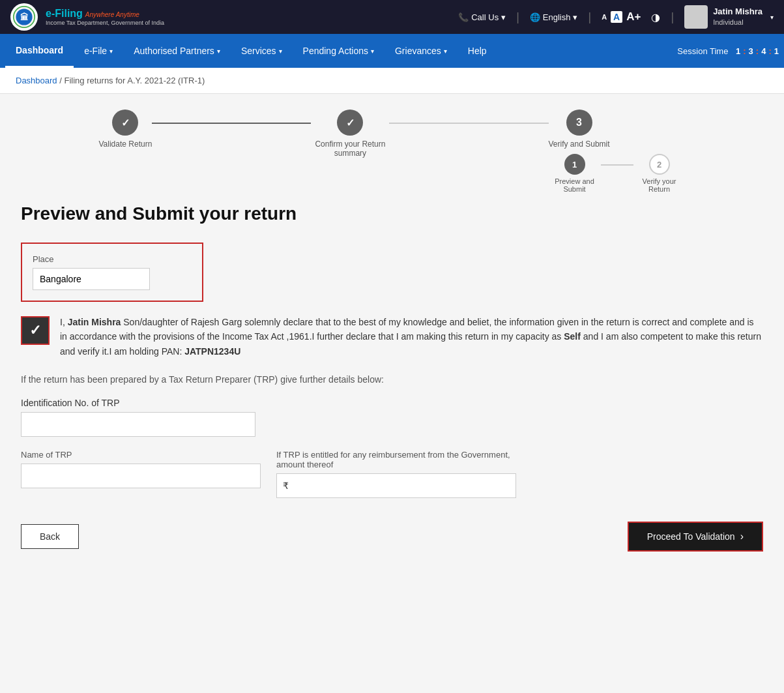 The height and width of the screenshot is (693, 784). What do you see at coordinates (396, 460) in the screenshot?
I see `trp-reimbursement-label: If TRP is entitled for any reimbursement…` at bounding box center [396, 460].